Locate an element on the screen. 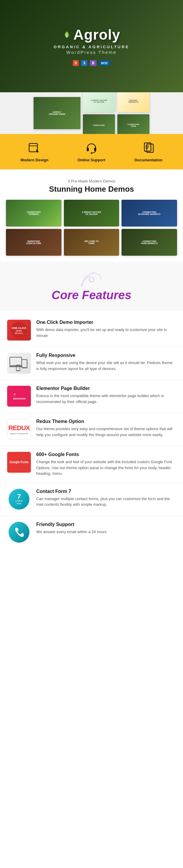  demo-thumb-6: CONNECTINGFARM MARKETS is located at coordinates (149, 242).